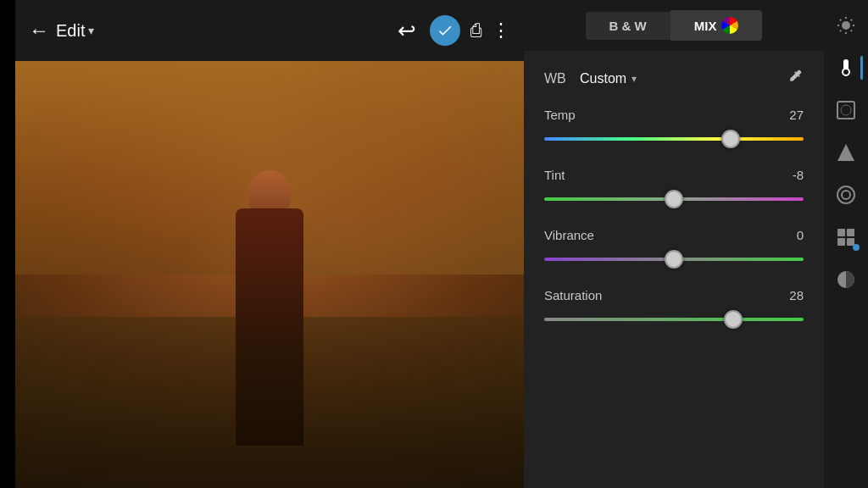 The height and width of the screenshot is (488, 868). I want to click on saturation-label: Saturation, so click(573, 295).